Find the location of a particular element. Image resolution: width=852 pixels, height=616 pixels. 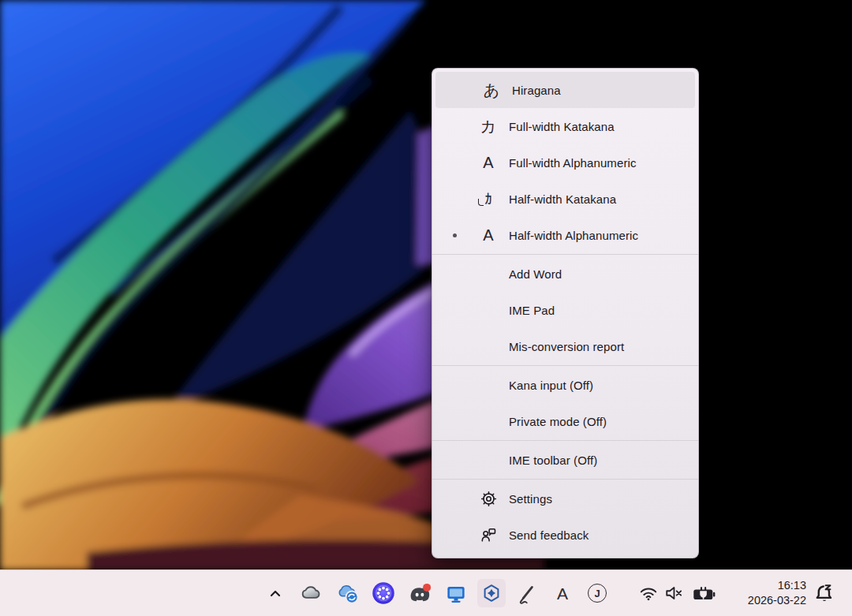

show-hidden-icons-button is located at coordinates (275, 593).